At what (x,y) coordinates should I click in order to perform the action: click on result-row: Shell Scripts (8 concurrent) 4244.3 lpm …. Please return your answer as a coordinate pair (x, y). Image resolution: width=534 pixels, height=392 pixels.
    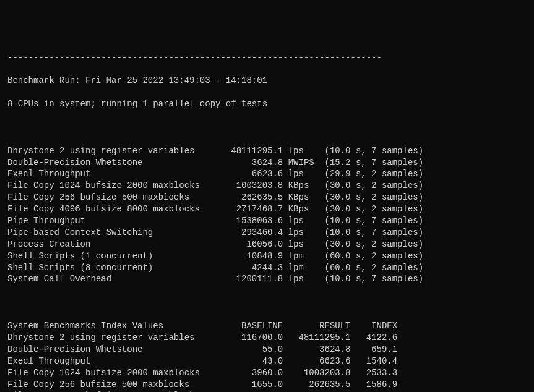
    Looking at the image, I should click on (267, 268).